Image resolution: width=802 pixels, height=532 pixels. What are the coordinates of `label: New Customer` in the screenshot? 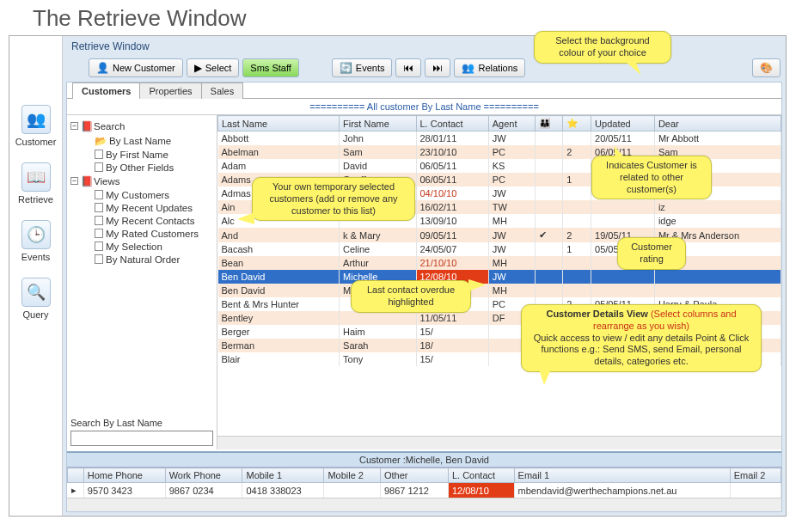 It's located at (144, 68).